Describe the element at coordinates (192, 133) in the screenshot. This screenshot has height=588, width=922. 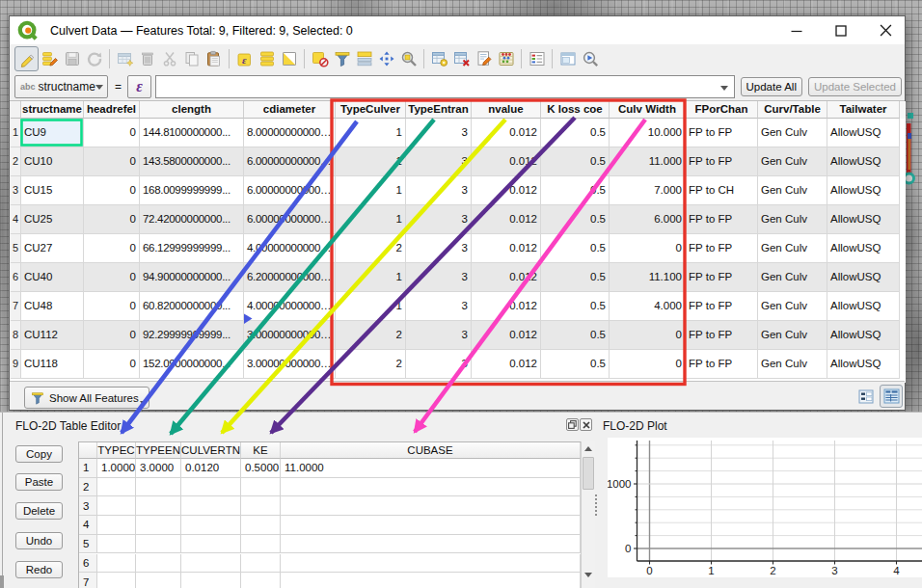
I see `cell-clength: 144.8100000000...` at that location.